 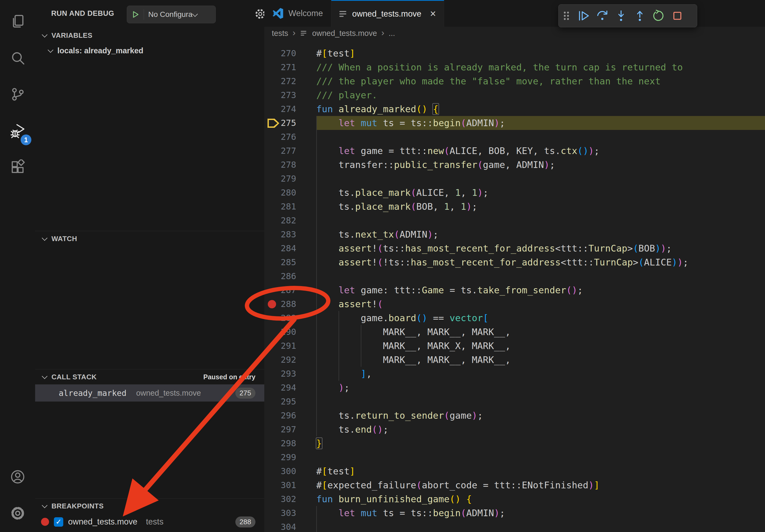 What do you see at coordinates (280, 276) in the screenshot?
I see `line-number: 286` at bounding box center [280, 276].